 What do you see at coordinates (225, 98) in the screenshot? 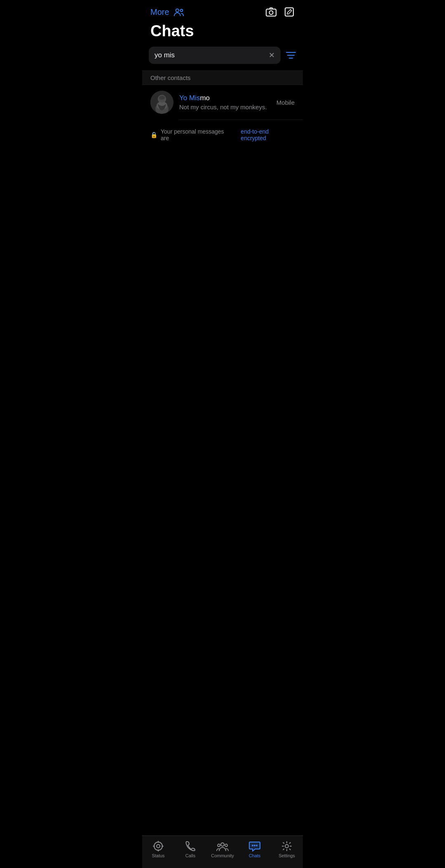
I see `contact-name: Yo Mismo` at bounding box center [225, 98].